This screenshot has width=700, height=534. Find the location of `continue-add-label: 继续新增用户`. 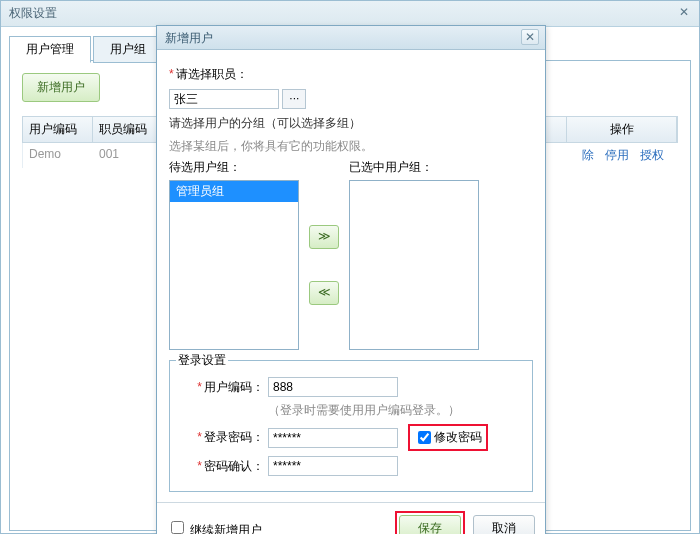

continue-add-label: 继续新增用户 is located at coordinates (226, 528).